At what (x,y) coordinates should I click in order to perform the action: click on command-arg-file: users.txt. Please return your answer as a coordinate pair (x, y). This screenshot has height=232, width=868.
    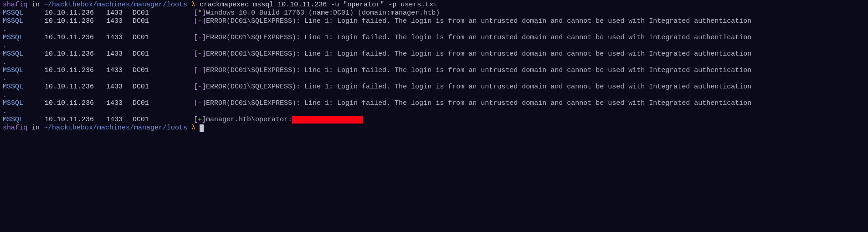
    Looking at the image, I should click on (419, 5).